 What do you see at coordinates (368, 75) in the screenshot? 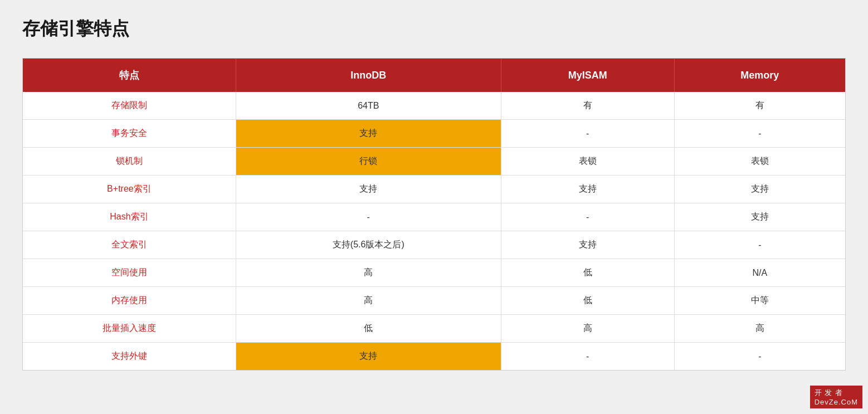
I see `col-header-innodb: InnoDB` at bounding box center [368, 75].